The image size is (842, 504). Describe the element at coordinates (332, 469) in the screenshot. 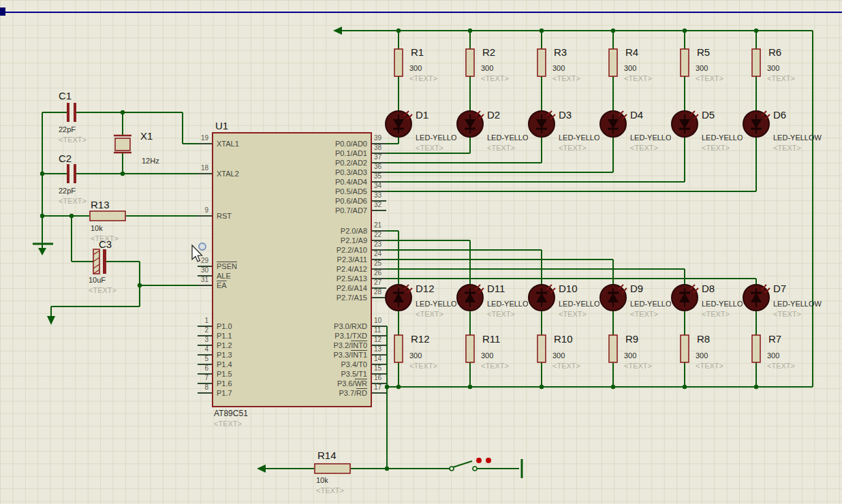

I see `resistor-R14-symbol` at that location.